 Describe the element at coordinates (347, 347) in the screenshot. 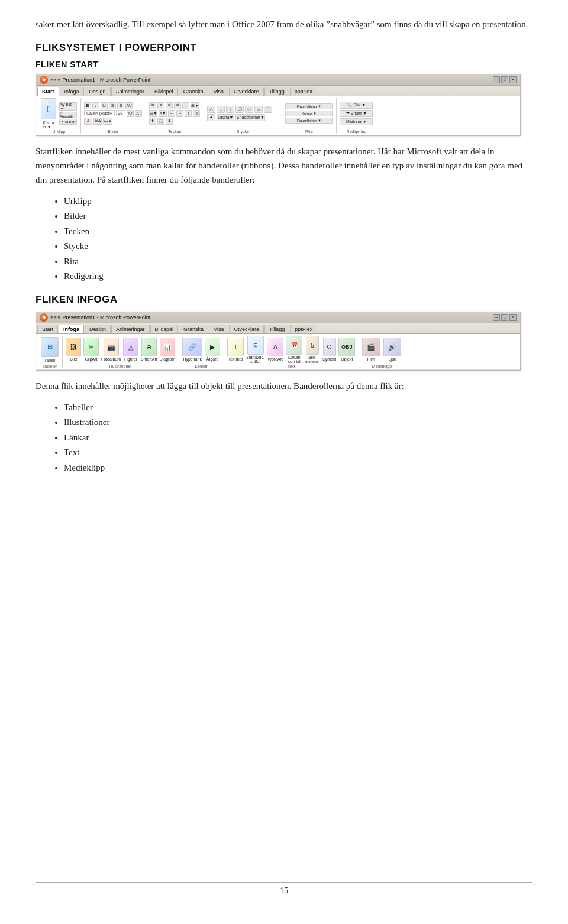

I see `objekt-button: OBJ` at that location.